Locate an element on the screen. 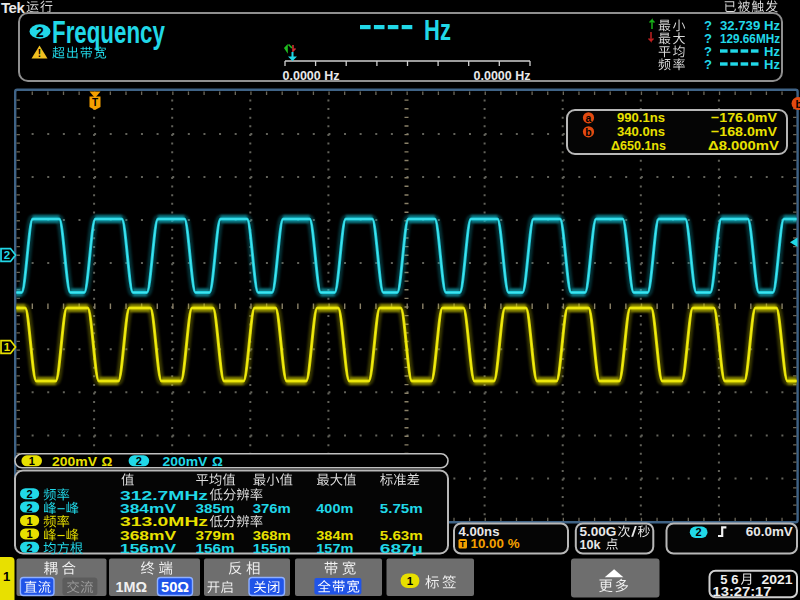 This screenshot has width=800, height=600. svg-text: 50Ω is located at coordinates (175, 587).